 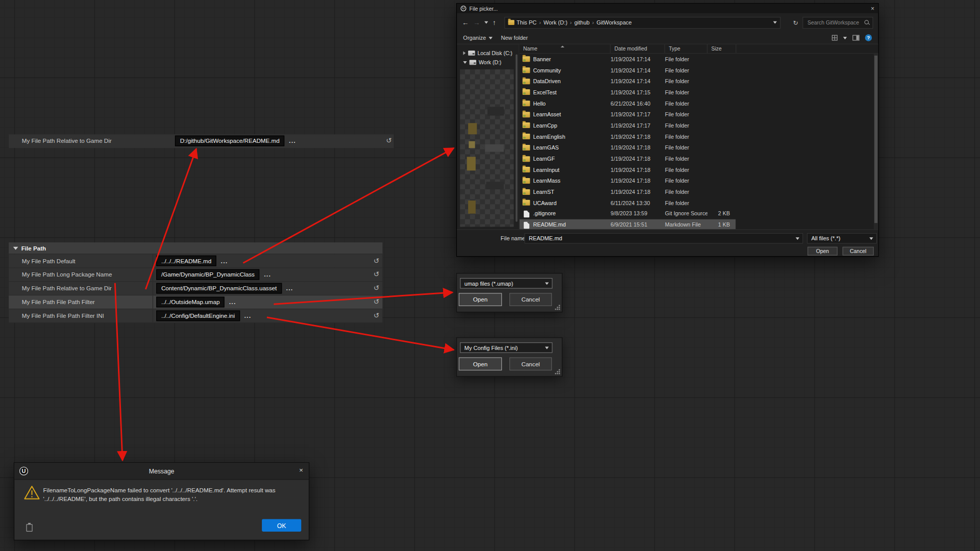 I want to click on breadcrumb-item: Work (D:), so click(x=555, y=22).